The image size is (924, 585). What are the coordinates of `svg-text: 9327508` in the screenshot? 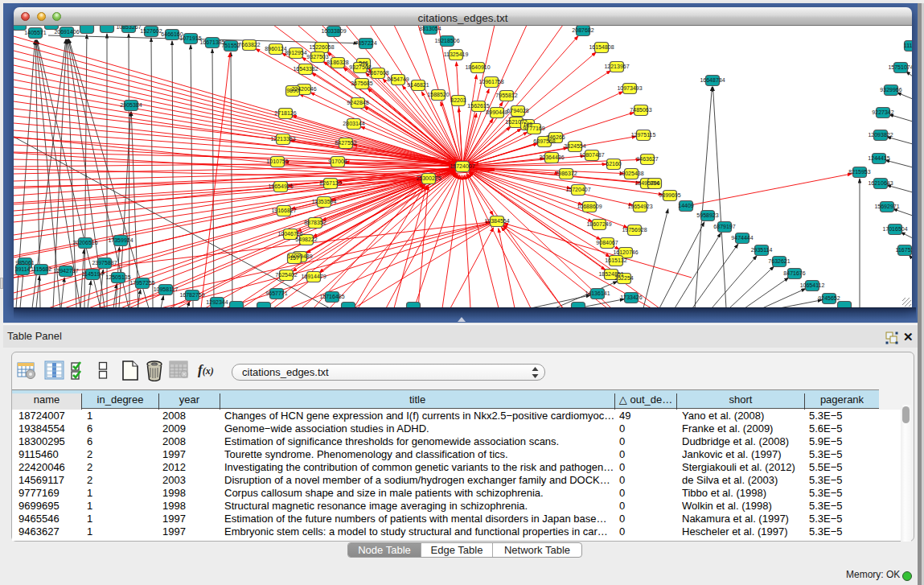 It's located at (360, 68).